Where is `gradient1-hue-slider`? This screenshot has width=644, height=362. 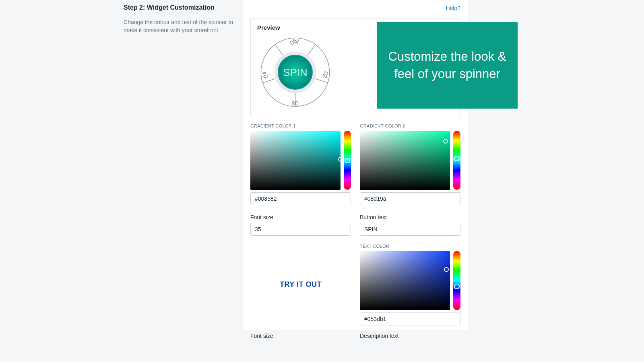 gradient1-hue-slider is located at coordinates (347, 160).